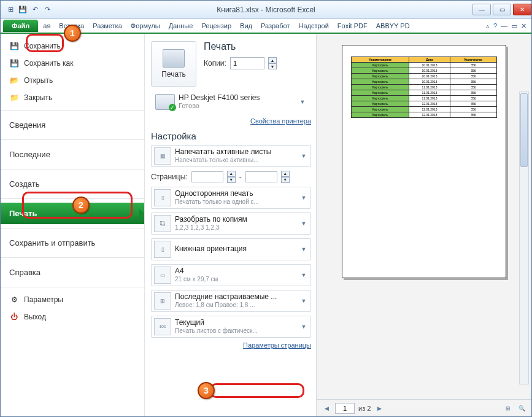 This screenshot has height=417, width=532. What do you see at coordinates (14, 63) in the screenshot?
I see `saveas-icon: 💾` at bounding box center [14, 63].